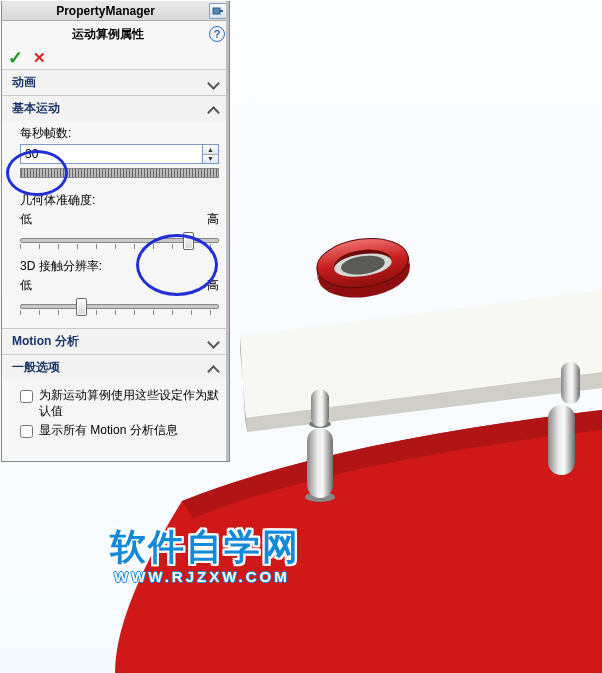 The height and width of the screenshot is (673, 602). What do you see at coordinates (120, 134) in the screenshot?
I see `fps-label: 每秒帧数:` at bounding box center [120, 134].